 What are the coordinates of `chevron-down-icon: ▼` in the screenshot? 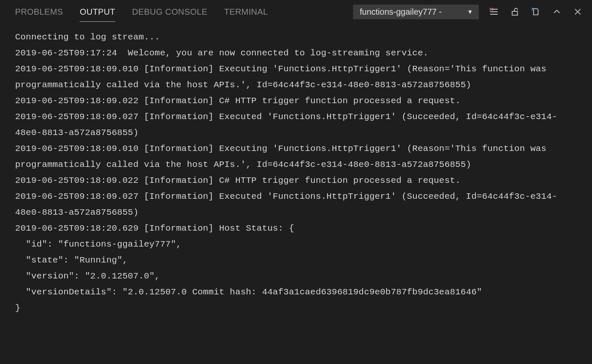 It's located at (470, 12).